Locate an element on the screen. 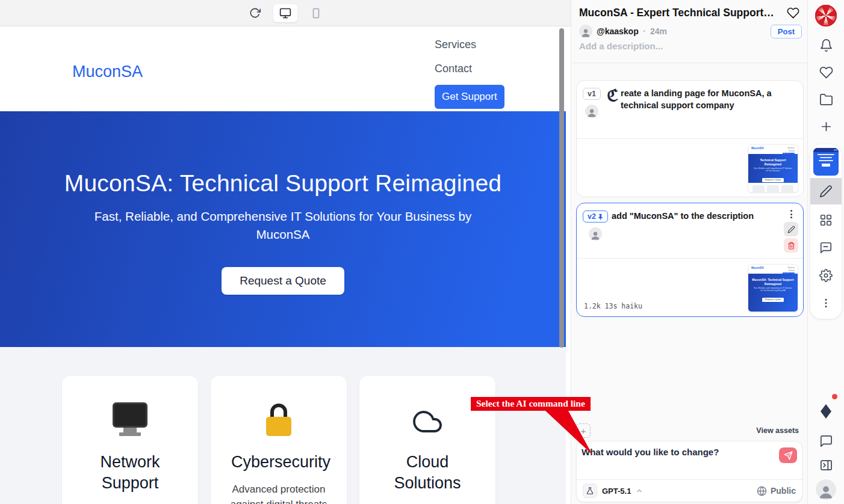 Image resolution: width=844 pixels, height=504 pixels. pin-icon is located at coordinates (601, 217).